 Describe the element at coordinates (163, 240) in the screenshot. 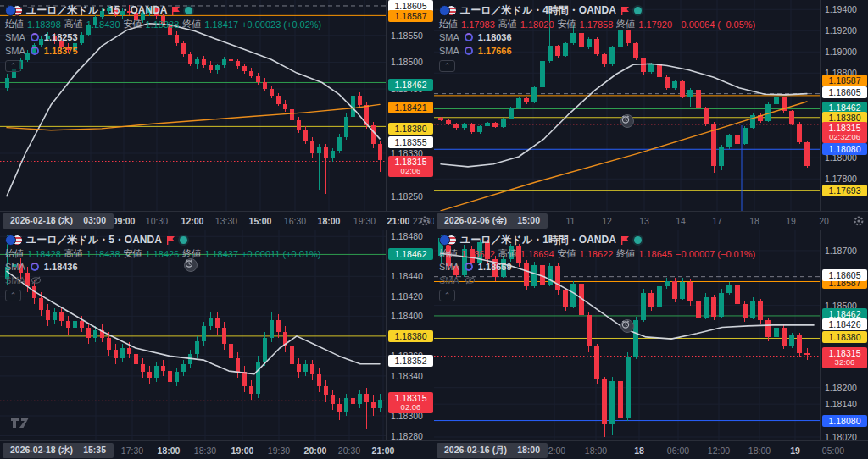

I see `symbol-title-row: ユーロ／米ドル・5・OANDA` at that location.